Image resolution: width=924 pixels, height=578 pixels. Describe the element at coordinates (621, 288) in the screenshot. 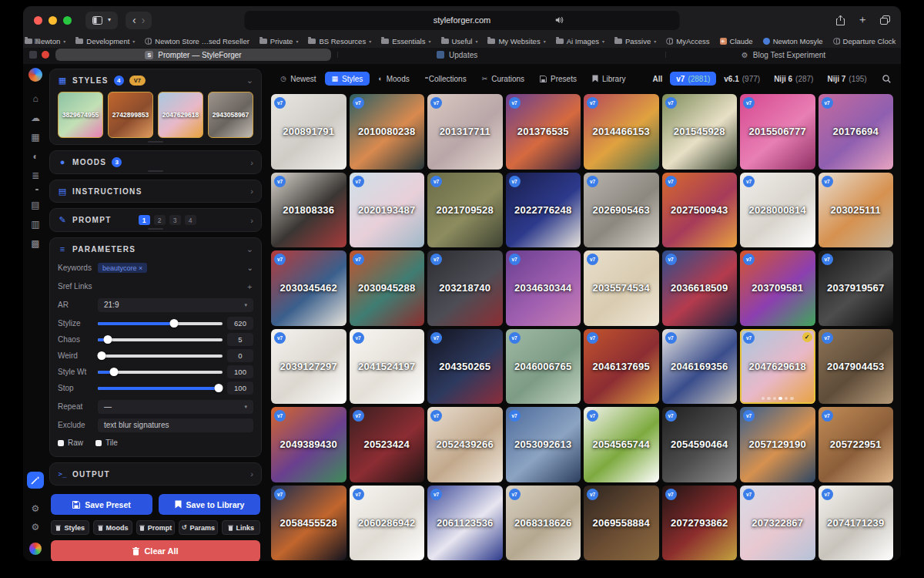

I see `style-card-2035574534: v72035574534` at that location.